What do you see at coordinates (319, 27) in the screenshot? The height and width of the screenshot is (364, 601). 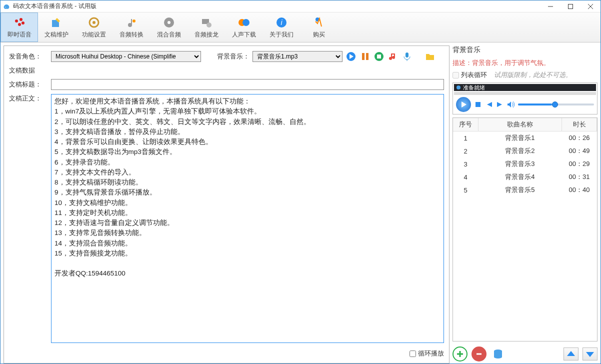 I see `toolbar-buy: 购买` at bounding box center [319, 27].